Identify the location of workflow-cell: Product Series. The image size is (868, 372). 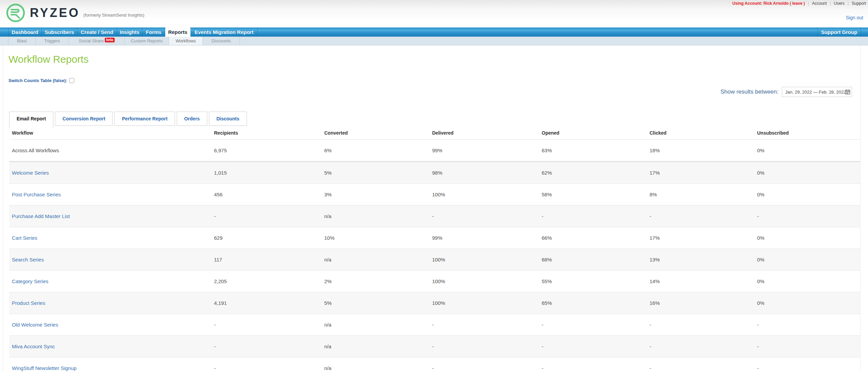
(110, 303).